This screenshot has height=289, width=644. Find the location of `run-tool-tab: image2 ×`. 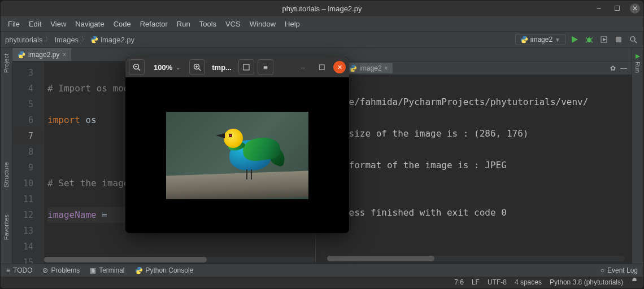

run-tool-tab: image2 × is located at coordinates (368, 68).